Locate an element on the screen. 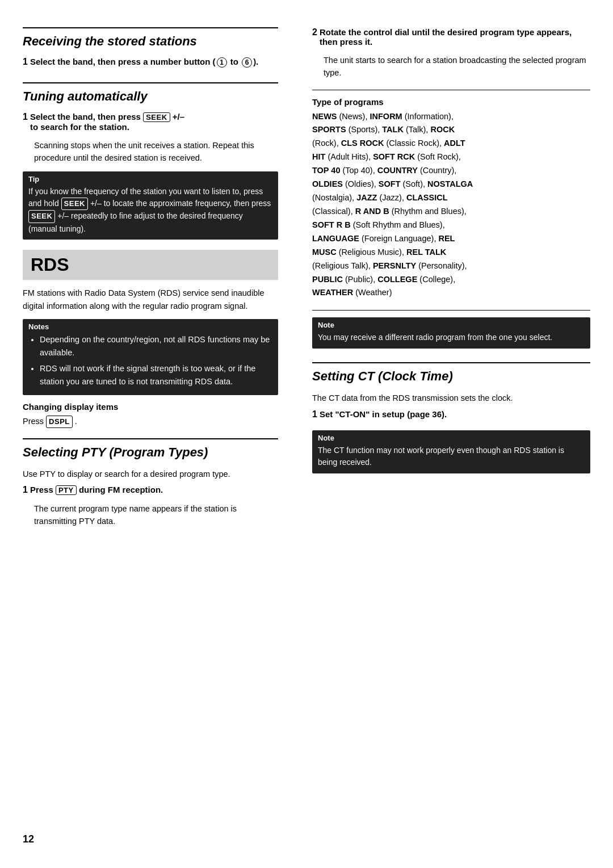 This screenshot has height=868, width=613. step-heading-receiving-1: Select the band, then press a number but… is located at coordinates (144, 62).